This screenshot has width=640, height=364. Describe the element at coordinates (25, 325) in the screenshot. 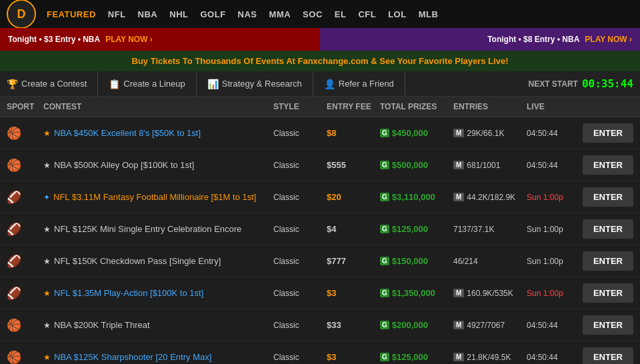

I see `row-sport: 🏀` at that location.